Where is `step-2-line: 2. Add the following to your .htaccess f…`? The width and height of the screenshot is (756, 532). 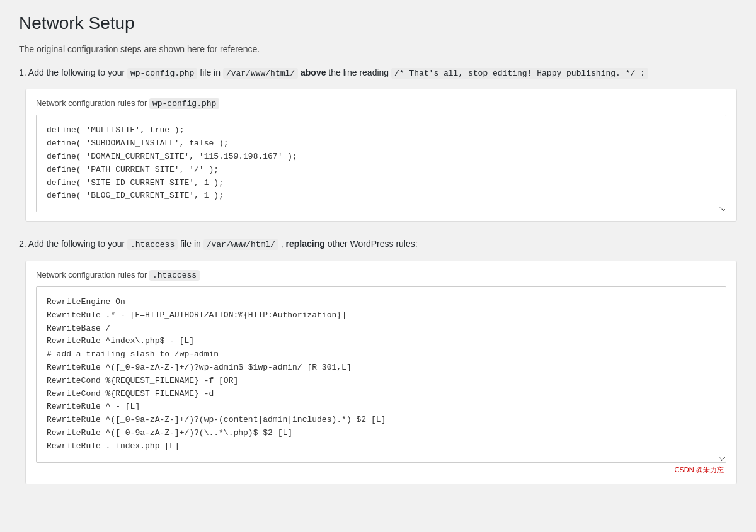 step-2-line: 2. Add the following to your .htaccess f… is located at coordinates (378, 244).